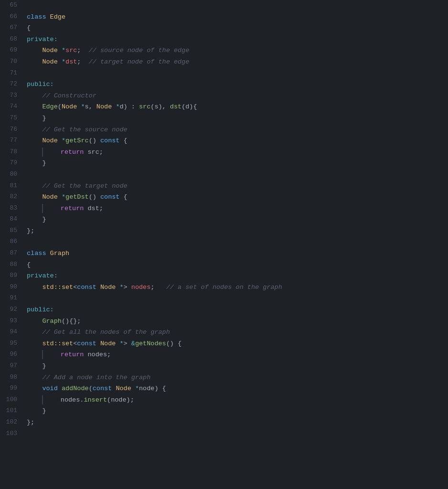  Describe the element at coordinates (236, 332) in the screenshot. I see `line-content: // Get all the nodes of the graph` at that location.